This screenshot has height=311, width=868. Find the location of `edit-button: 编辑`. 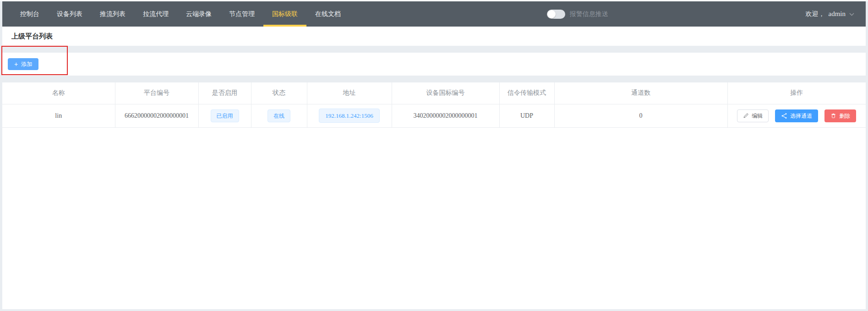

edit-button: 编辑 is located at coordinates (753, 116).